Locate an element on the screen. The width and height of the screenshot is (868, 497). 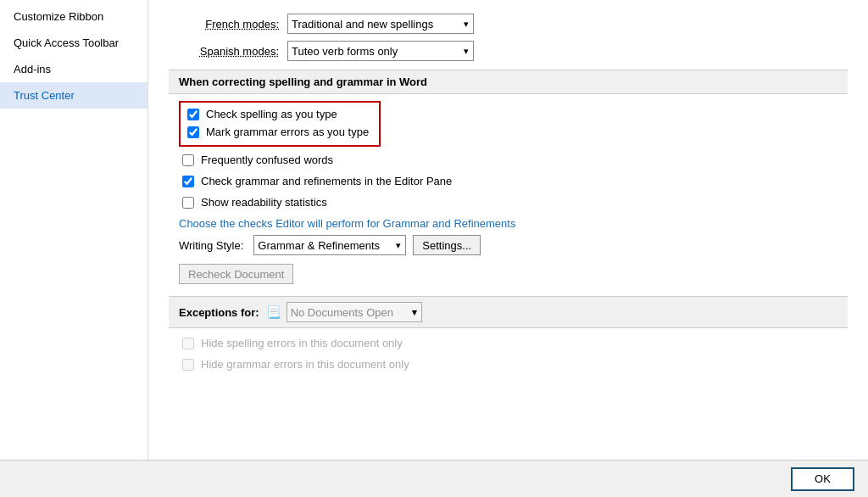
other-checkboxes: Frequently confused words Check grammar … is located at coordinates (514, 181).